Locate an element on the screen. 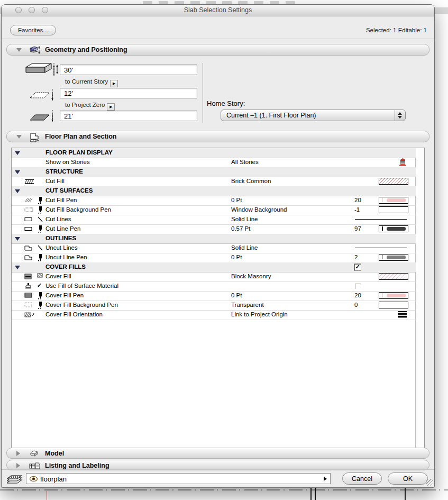  stepper-arrows-icon is located at coordinates (400, 115).